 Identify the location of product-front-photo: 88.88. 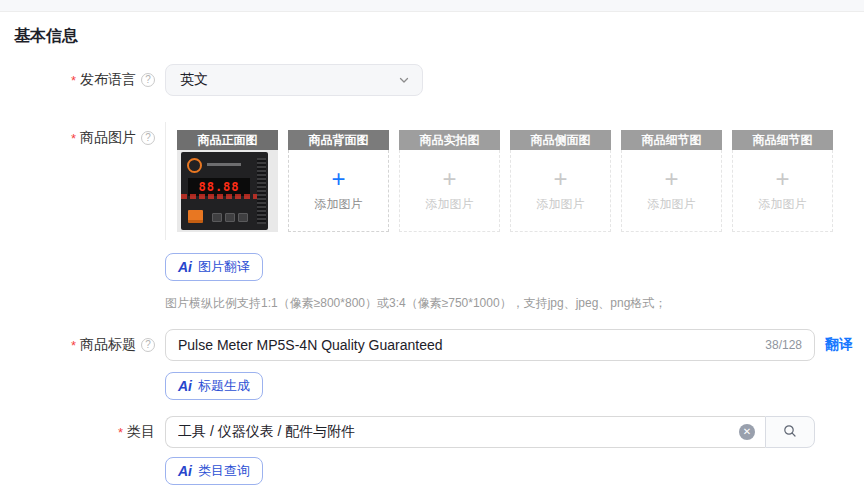
(228, 191).